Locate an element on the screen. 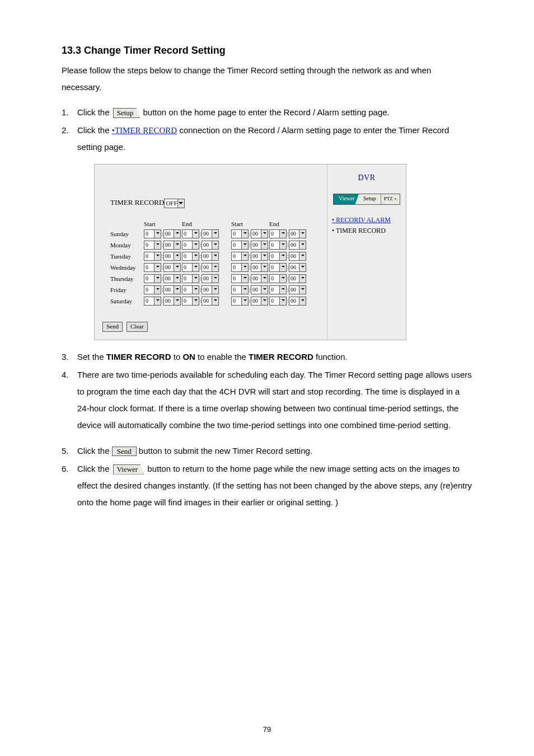  viewer-button-inline: Viewer is located at coordinates (129, 469).